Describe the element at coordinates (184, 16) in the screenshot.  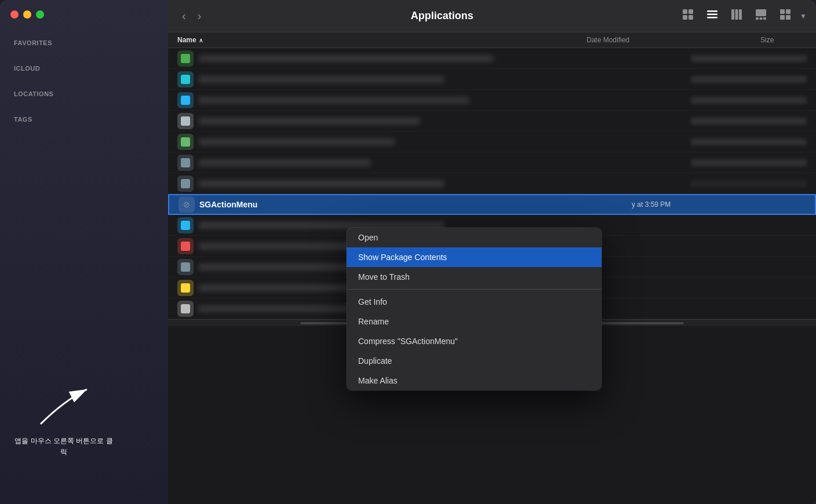
I see `back-button: ‹` at that location.